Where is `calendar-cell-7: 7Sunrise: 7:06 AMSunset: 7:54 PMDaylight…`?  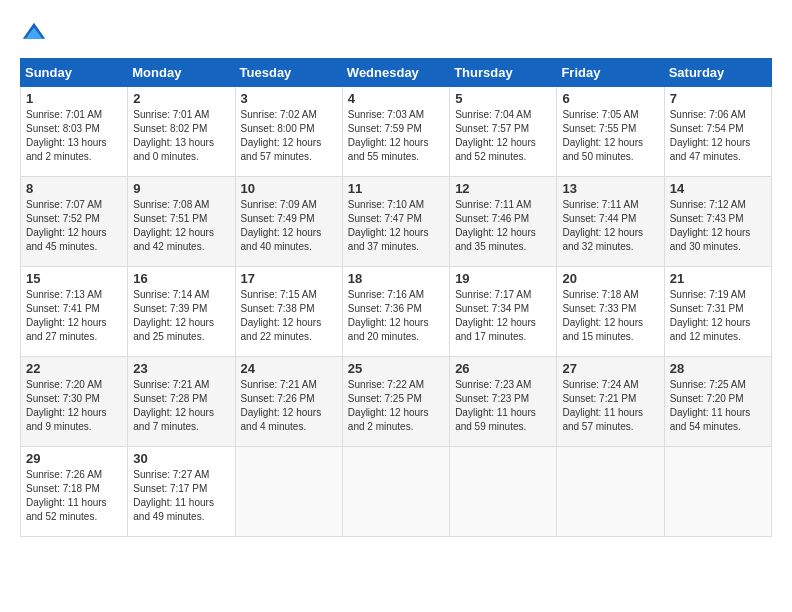 calendar-cell-7: 7Sunrise: 7:06 AMSunset: 7:54 PMDaylight… is located at coordinates (718, 132).